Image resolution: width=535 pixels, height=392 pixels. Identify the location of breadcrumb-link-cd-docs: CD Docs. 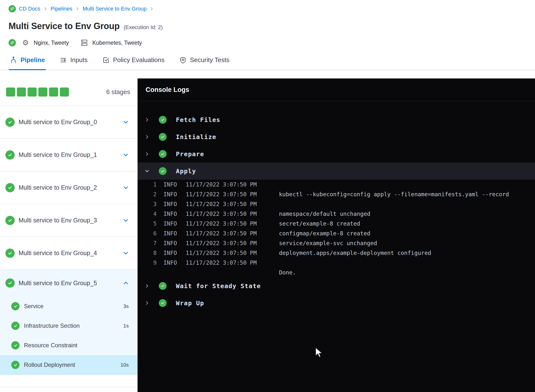
(30, 9).